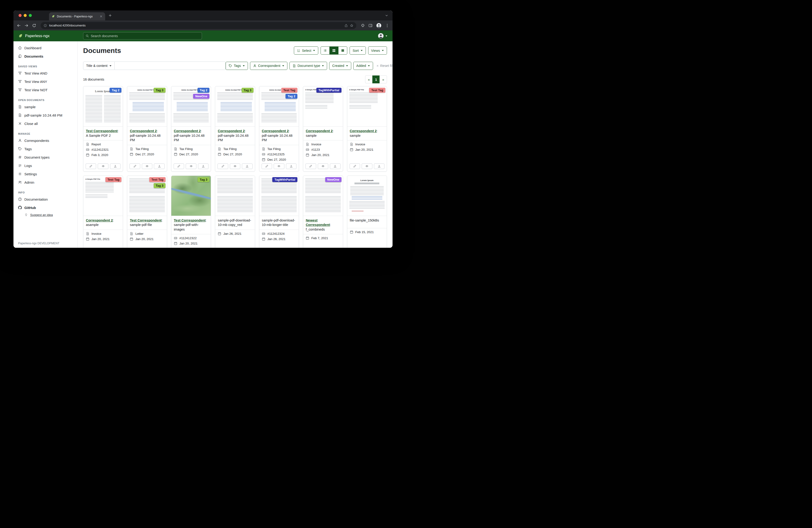  Describe the element at coordinates (45, 182) in the screenshot. I see `sidebar-item-admin: Admin` at that location.